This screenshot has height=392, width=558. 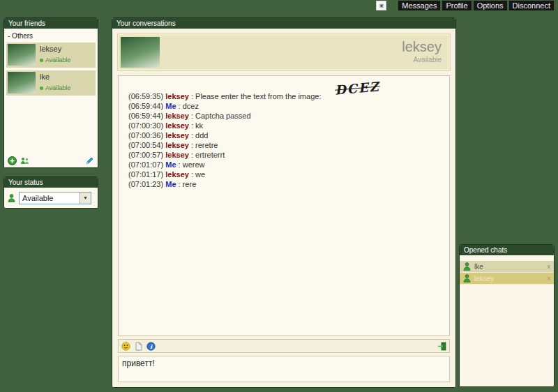 What do you see at coordinates (465, 6) in the screenshot?
I see `topbar: ✳ Messages Profile Options Disconnect` at bounding box center [465, 6].